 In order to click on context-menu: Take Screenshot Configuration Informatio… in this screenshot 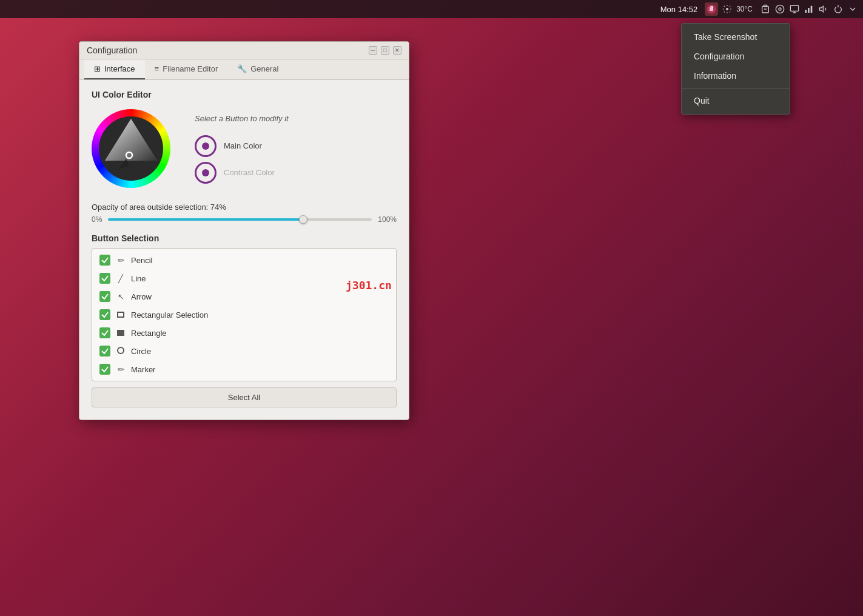, I will do `click(736, 69)`.